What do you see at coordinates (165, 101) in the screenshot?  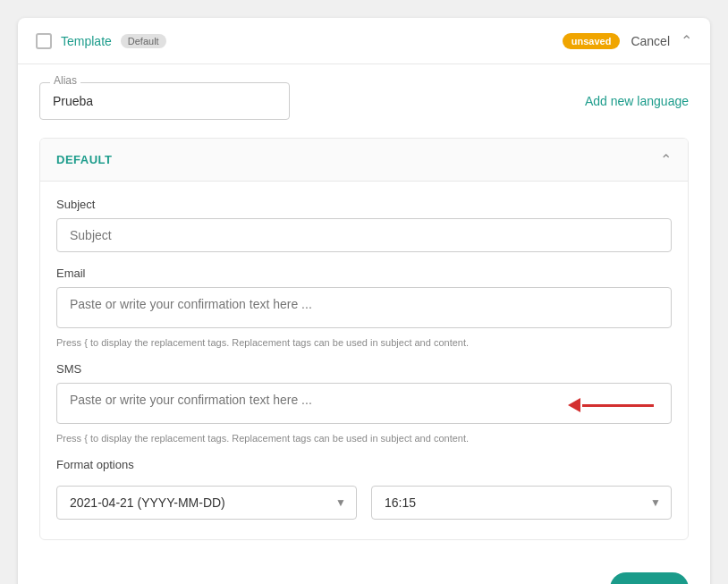 I see `alias-wrapper: Alias` at bounding box center [165, 101].